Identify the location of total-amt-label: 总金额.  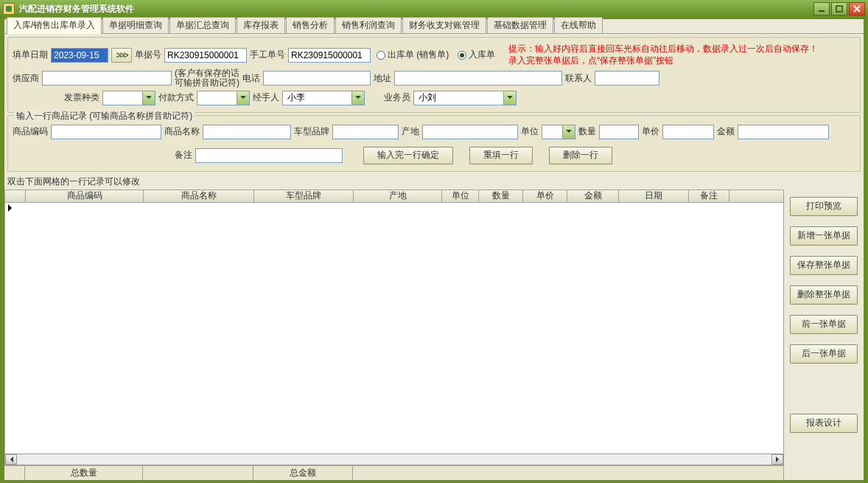
(304, 473).